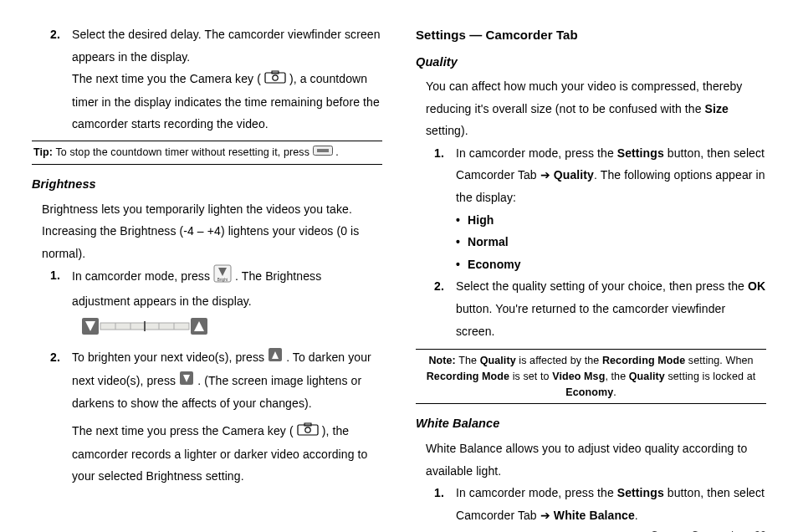 This screenshot has width=798, height=532. I want to click on text: , the, so click(616, 376).